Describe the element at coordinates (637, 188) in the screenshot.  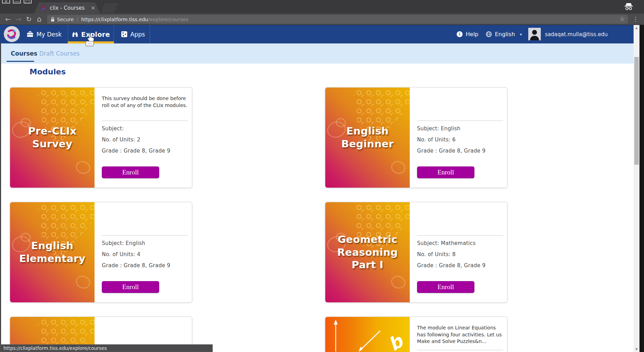
I see `page-scrollbar: ▲ ▼` at that location.